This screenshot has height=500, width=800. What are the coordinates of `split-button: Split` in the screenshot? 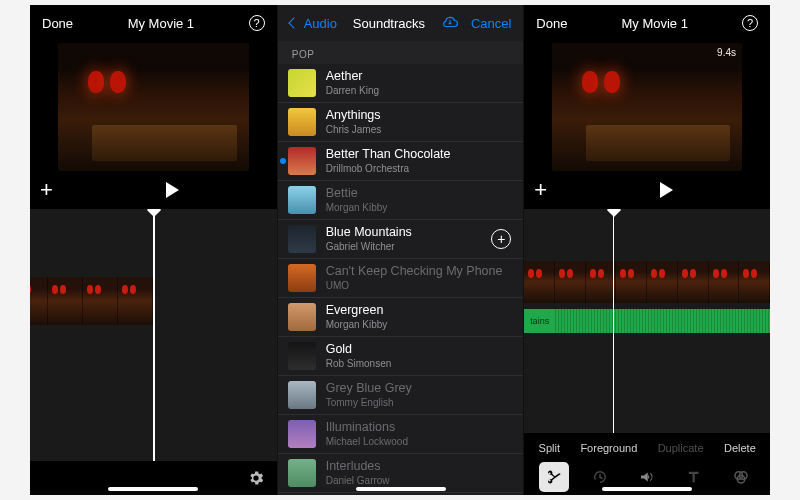 It's located at (550, 448).